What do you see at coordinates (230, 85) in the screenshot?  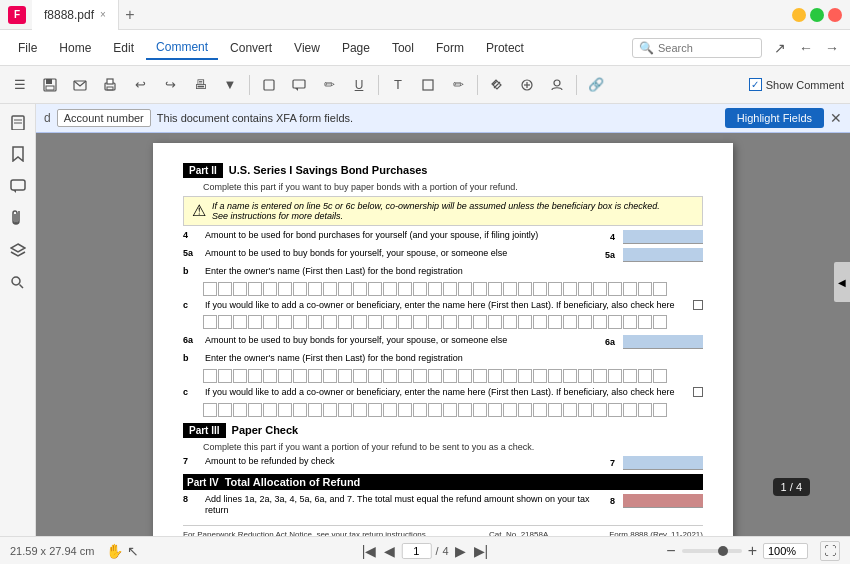 I see `toolbar-dropdown-btn: ▼` at bounding box center [230, 85].